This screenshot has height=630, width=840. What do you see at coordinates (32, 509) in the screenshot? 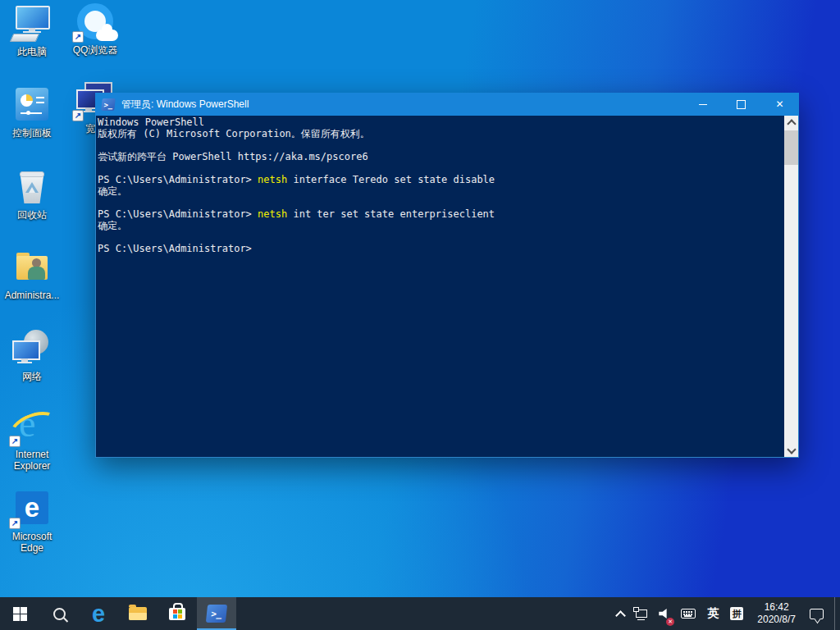
I see `microsoft-edge-icon: e` at bounding box center [32, 509].